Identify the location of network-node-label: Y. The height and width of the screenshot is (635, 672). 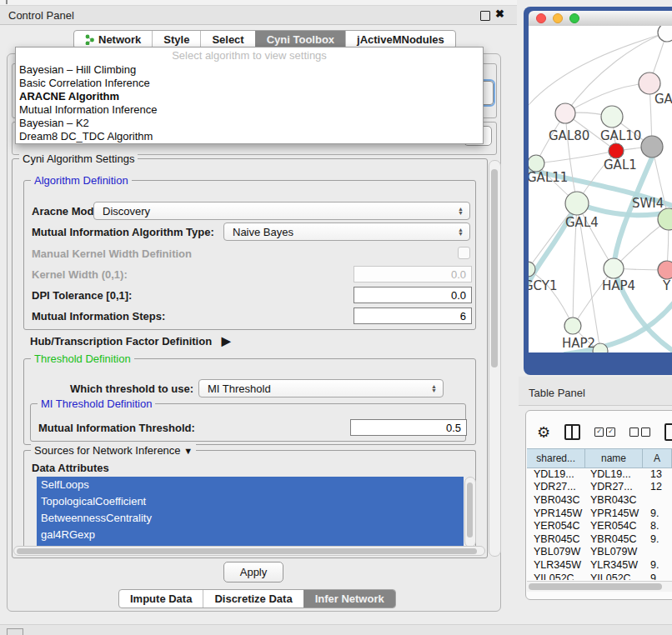
(667, 286).